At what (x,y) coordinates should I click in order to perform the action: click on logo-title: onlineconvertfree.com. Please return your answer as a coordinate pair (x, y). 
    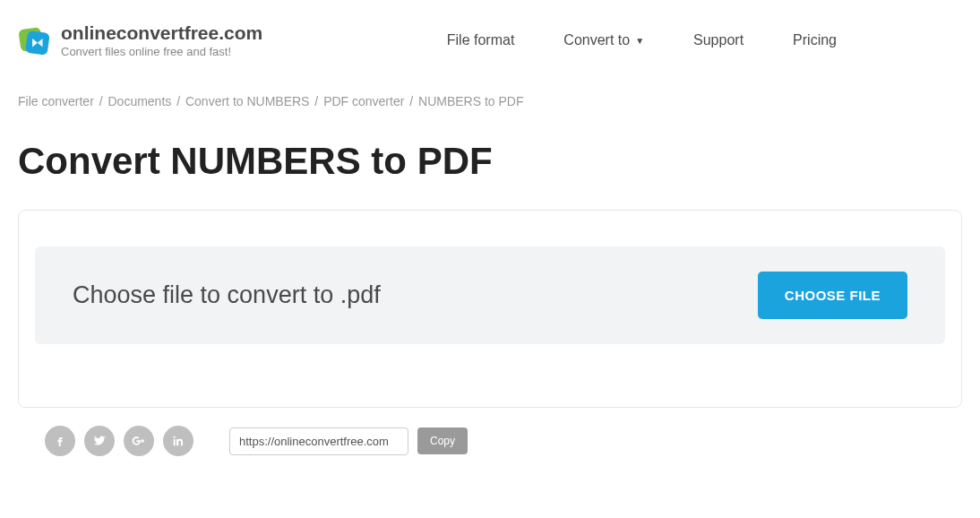
    Looking at the image, I should click on (161, 32).